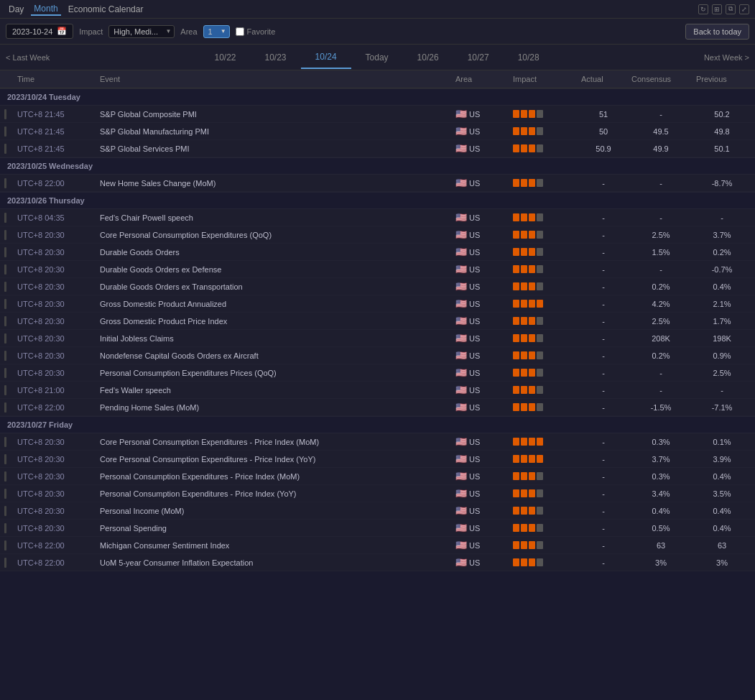  Describe the element at coordinates (142, 32) in the screenshot. I see `impact-select-wrapper: High, Medi... ▼` at that location.